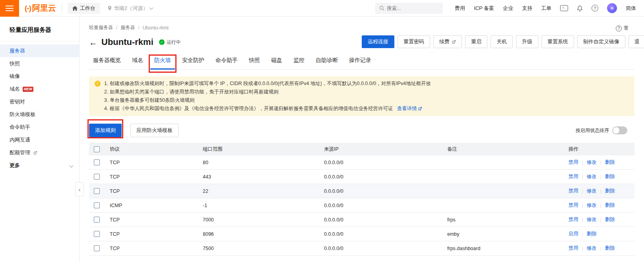  I want to click on sidebar-item-image: 镜像, so click(40, 76).